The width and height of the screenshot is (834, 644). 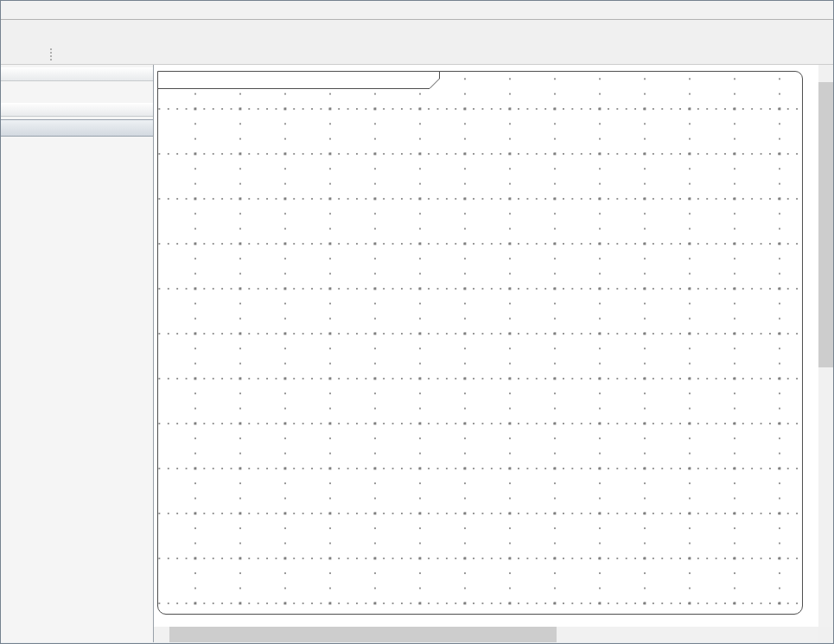 I want to click on horizontal-scrollbar-thumb, so click(x=363, y=634).